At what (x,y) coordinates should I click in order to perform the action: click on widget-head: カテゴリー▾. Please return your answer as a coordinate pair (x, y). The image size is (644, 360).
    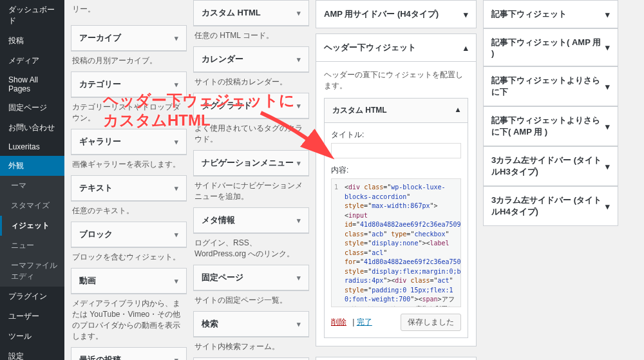
    Looking at the image, I should click on (129, 85).